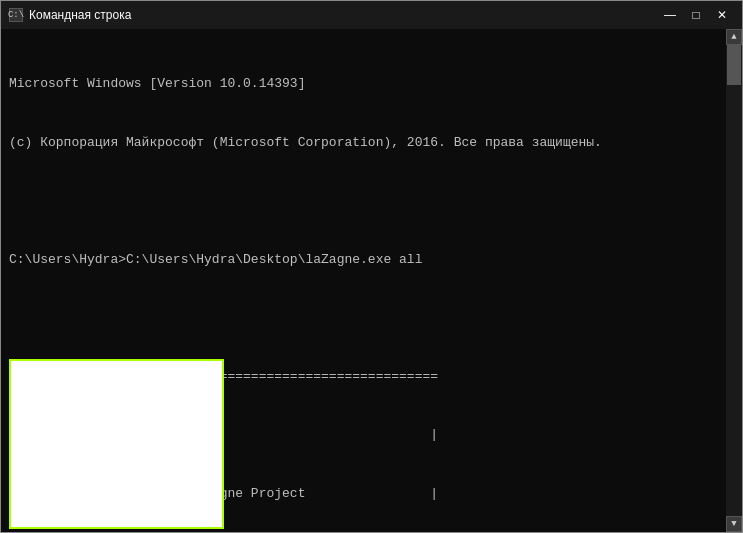 The image size is (743, 533). I want to click on minimize-button: —, so click(670, 15).